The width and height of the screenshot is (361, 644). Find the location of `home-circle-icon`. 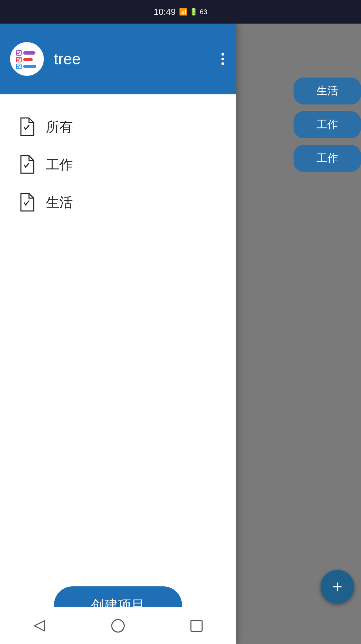

home-circle-icon is located at coordinates (118, 626).